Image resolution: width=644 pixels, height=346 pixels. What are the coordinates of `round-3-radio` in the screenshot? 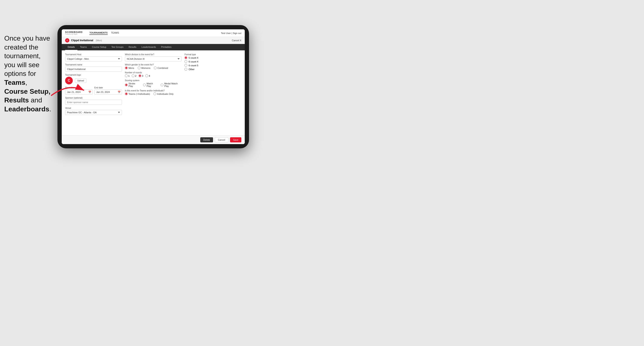 It's located at (140, 76).